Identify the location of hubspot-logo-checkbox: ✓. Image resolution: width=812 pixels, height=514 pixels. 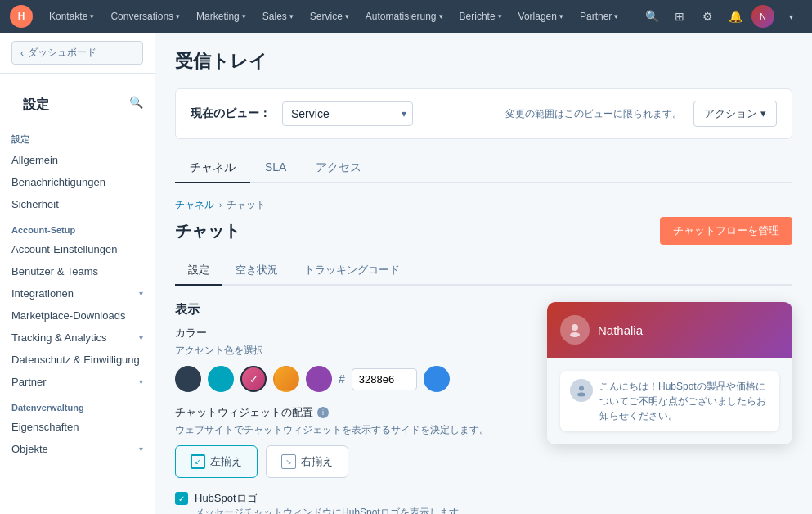
(182, 498).